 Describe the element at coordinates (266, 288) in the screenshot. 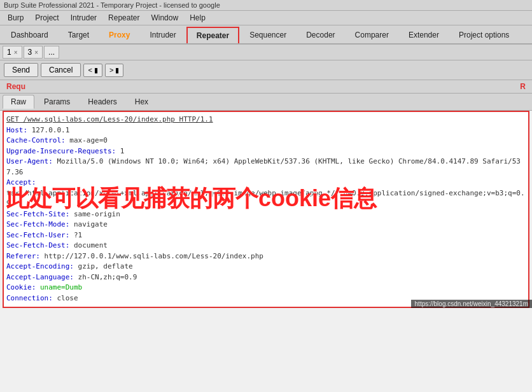

I see `req-cookie: Cookie: uname=Dumb` at that location.